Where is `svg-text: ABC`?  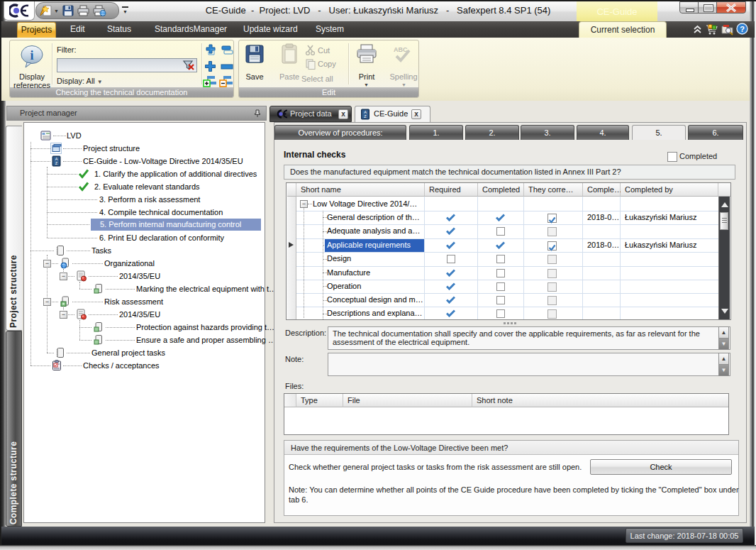 svg-text: ABC is located at coordinates (401, 50).